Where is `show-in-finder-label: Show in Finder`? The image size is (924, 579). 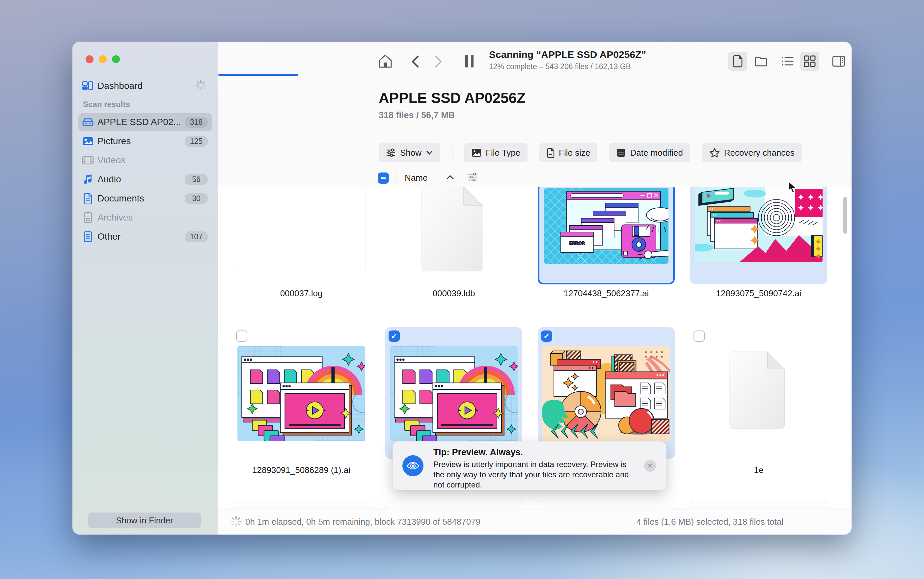 show-in-finder-label: Show in Finder is located at coordinates (144, 521).